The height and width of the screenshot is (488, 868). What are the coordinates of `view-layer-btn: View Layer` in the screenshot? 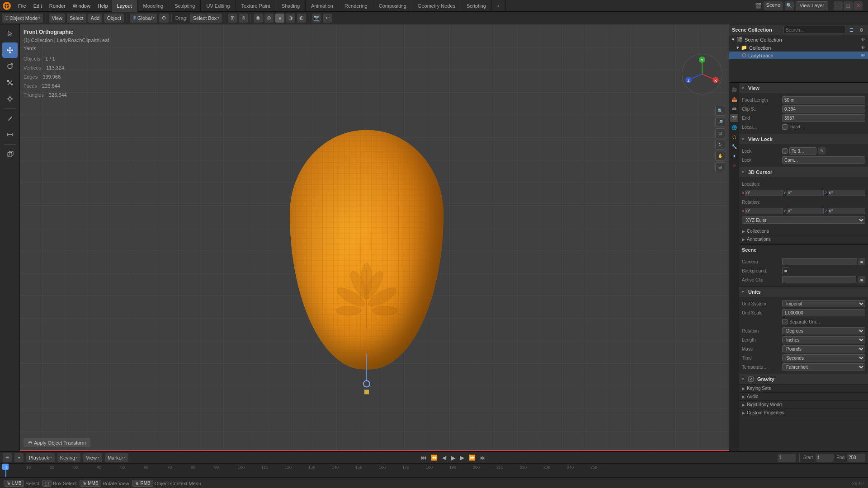 It's located at (812, 6).